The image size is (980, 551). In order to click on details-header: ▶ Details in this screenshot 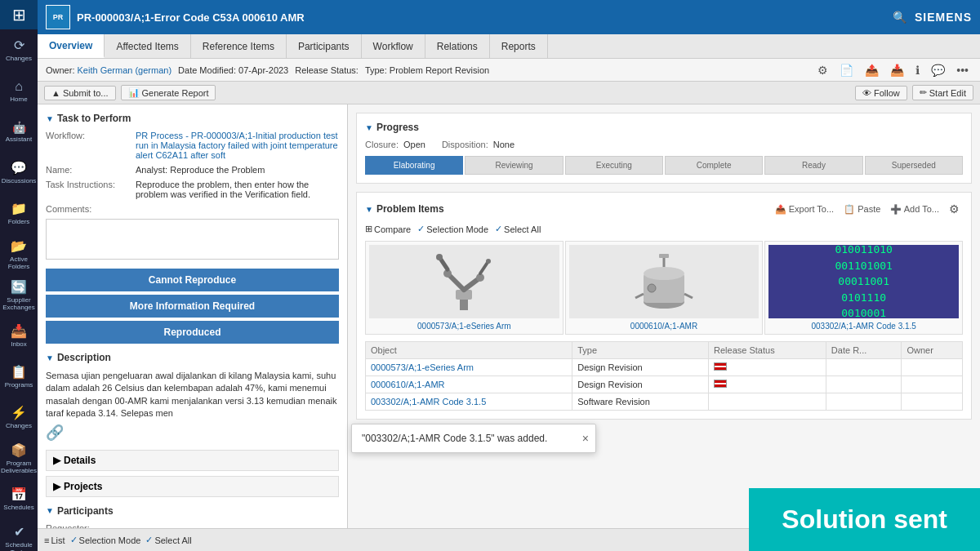, I will do `click(193, 460)`.